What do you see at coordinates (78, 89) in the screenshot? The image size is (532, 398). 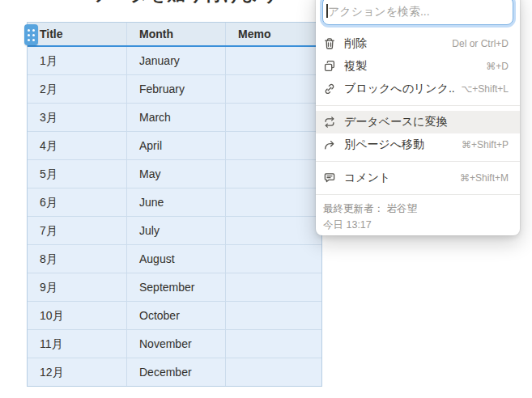 I see `cell-title: 2月` at bounding box center [78, 89].